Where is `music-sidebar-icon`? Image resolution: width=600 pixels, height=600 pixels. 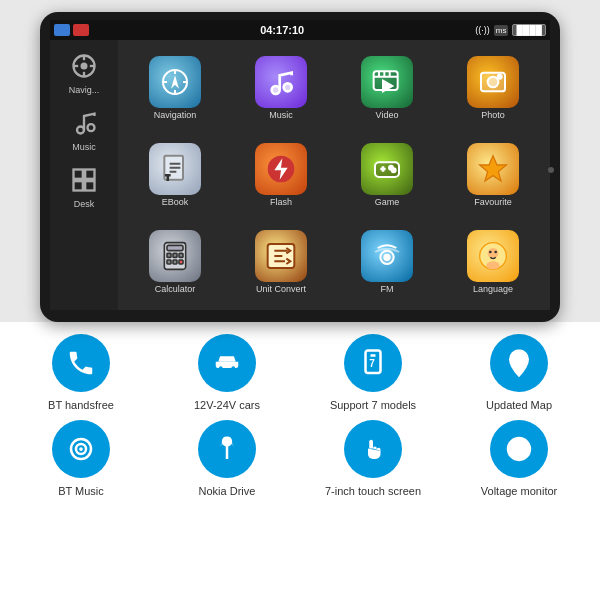
music-sidebar-icon is located at coordinates (84, 123).